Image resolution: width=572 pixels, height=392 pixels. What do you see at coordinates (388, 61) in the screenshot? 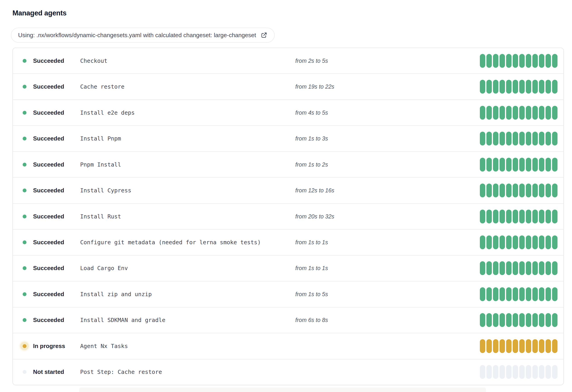
I see `duration-range: from 2s to 5s` at bounding box center [388, 61].